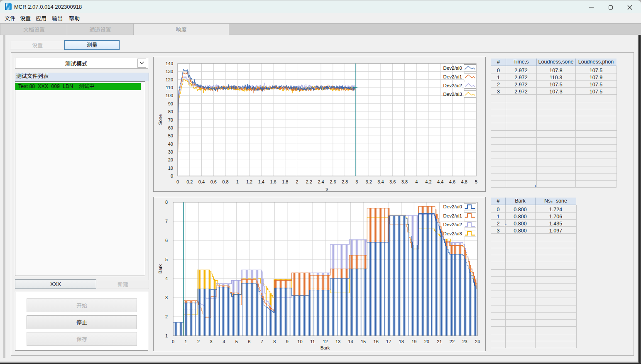  Describe the element at coordinates (287, 342) in the screenshot. I see `svg-text: 9` at that location.